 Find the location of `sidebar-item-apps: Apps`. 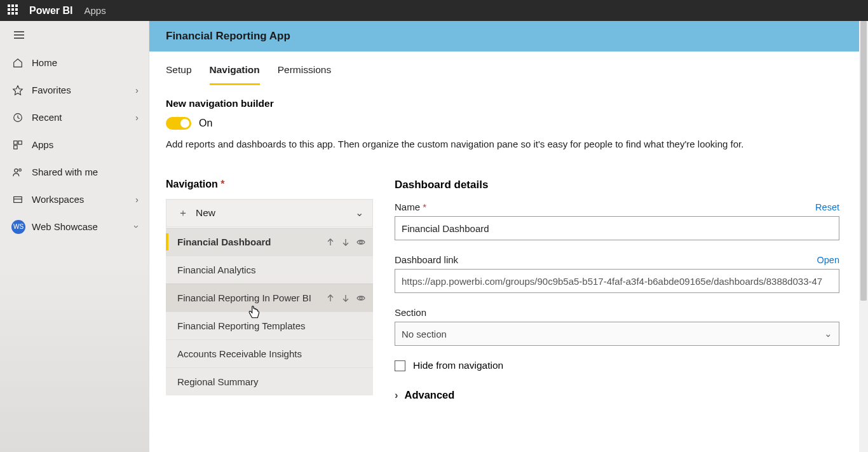

sidebar-item-apps: Apps is located at coordinates (74, 145).